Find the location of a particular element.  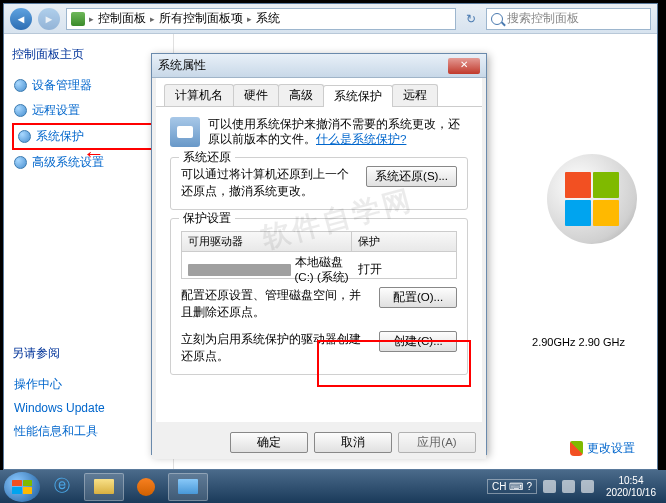

ie-icon: ⓔ is located at coordinates (62, 486).